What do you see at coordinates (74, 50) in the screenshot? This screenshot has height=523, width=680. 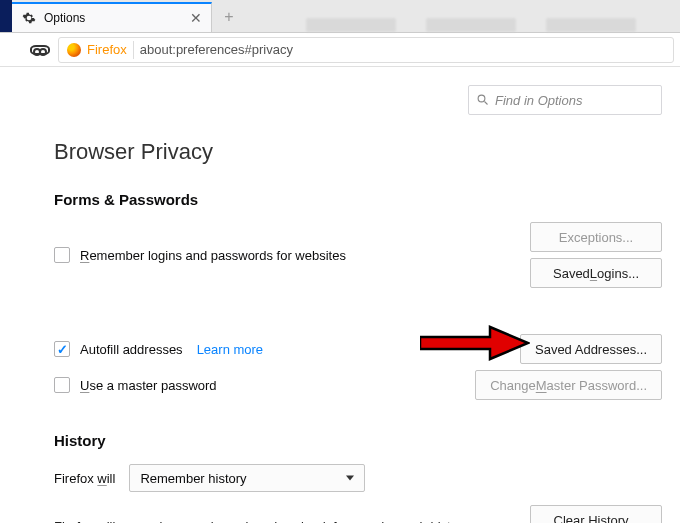 I see `firefox-icon` at bounding box center [74, 50].